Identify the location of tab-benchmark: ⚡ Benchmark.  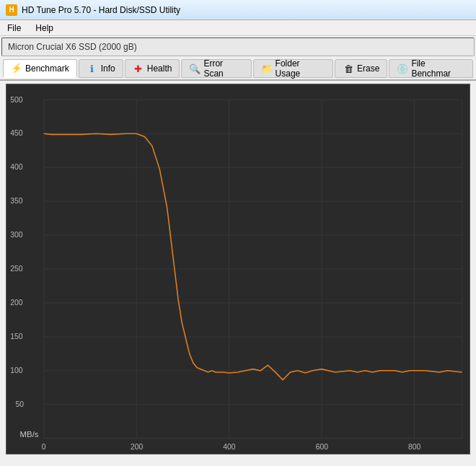
(40, 69).